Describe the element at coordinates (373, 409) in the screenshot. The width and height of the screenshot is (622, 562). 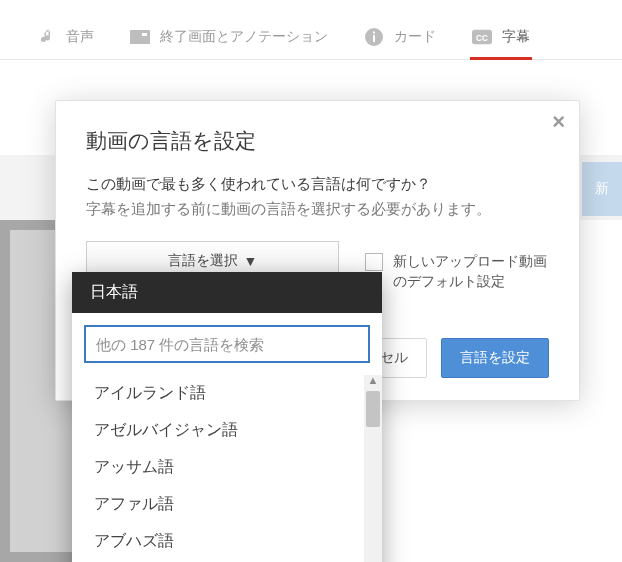
I see `scrollbar-thumb` at that location.